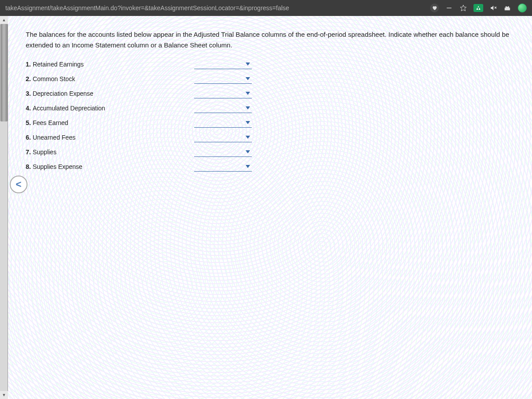  I want to click on list-item: 1.Retained Earnings, so click(274, 64).